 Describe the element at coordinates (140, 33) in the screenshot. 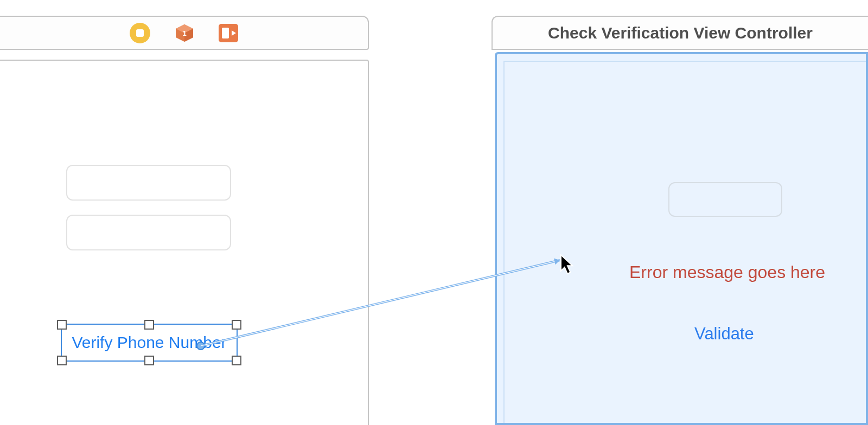

I see `first-responder-icon` at that location.